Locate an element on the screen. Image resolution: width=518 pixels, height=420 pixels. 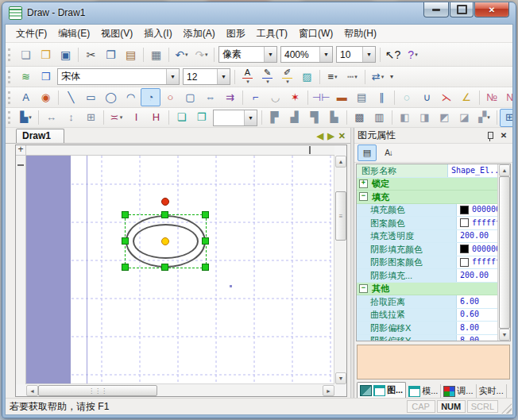
maximize-button is located at coordinates (462, 10).